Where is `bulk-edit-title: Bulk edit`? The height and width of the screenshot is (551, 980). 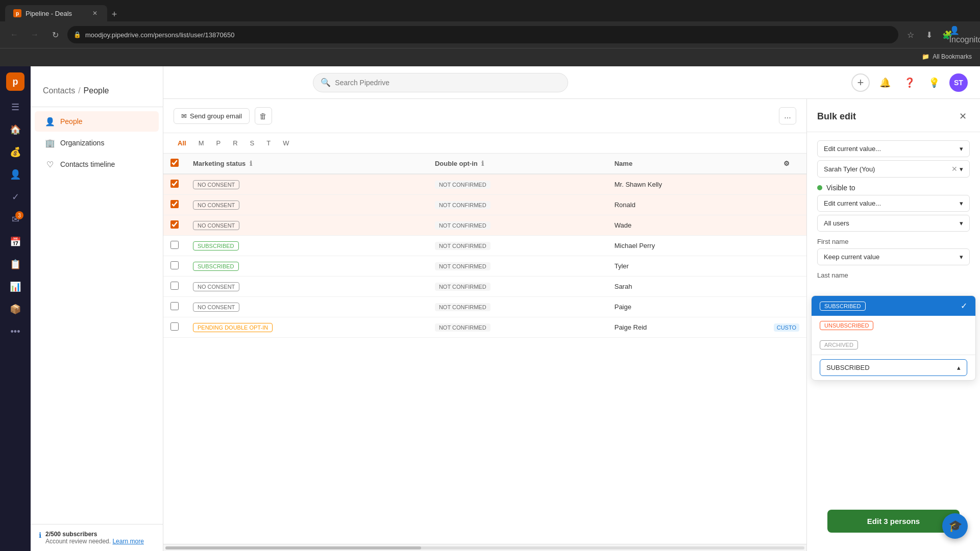
bulk-edit-title: Bulk edit is located at coordinates (837, 116).